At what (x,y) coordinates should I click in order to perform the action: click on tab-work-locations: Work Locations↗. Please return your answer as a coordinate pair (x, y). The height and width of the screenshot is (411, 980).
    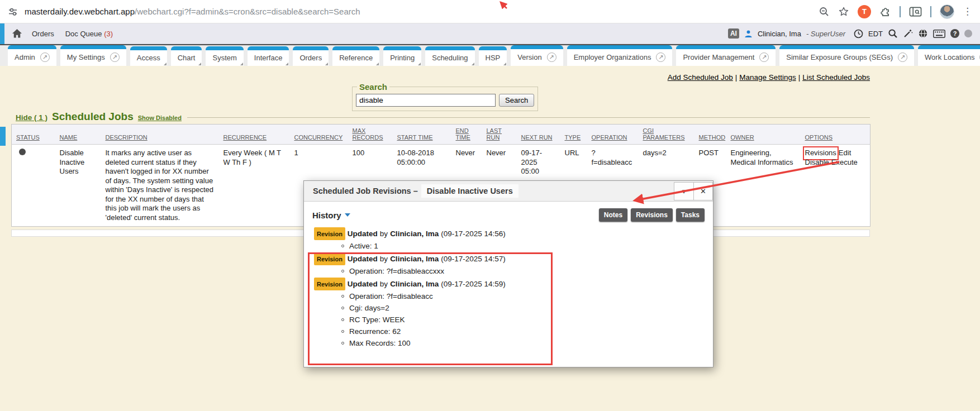
    Looking at the image, I should click on (949, 56).